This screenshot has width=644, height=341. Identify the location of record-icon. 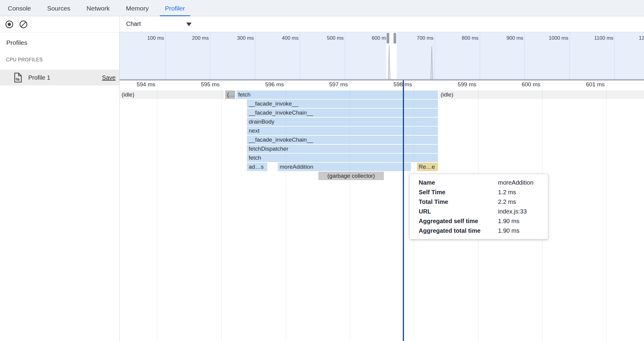
(9, 24).